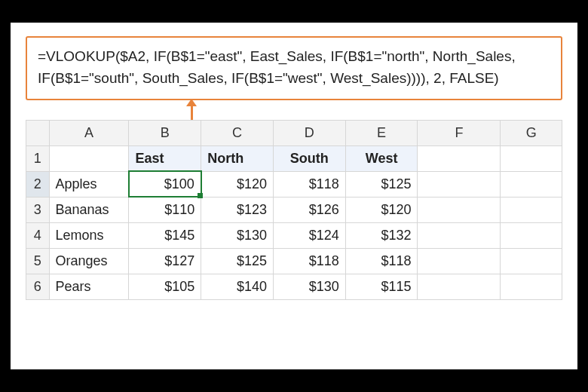 The width and height of the screenshot is (588, 392). Describe the element at coordinates (531, 184) in the screenshot. I see `cell-G2` at that location.